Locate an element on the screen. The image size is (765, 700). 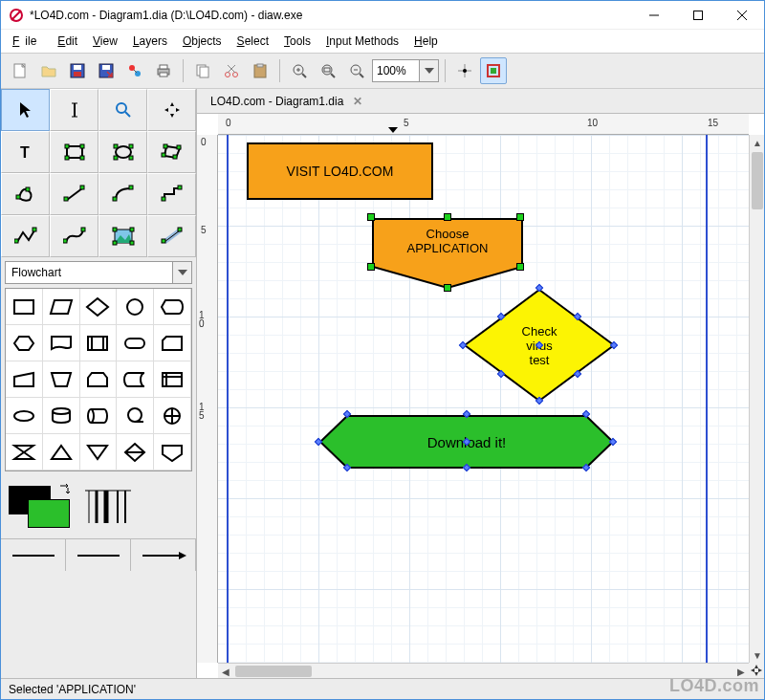
shape-transaction is located at coordinates (25, 343).